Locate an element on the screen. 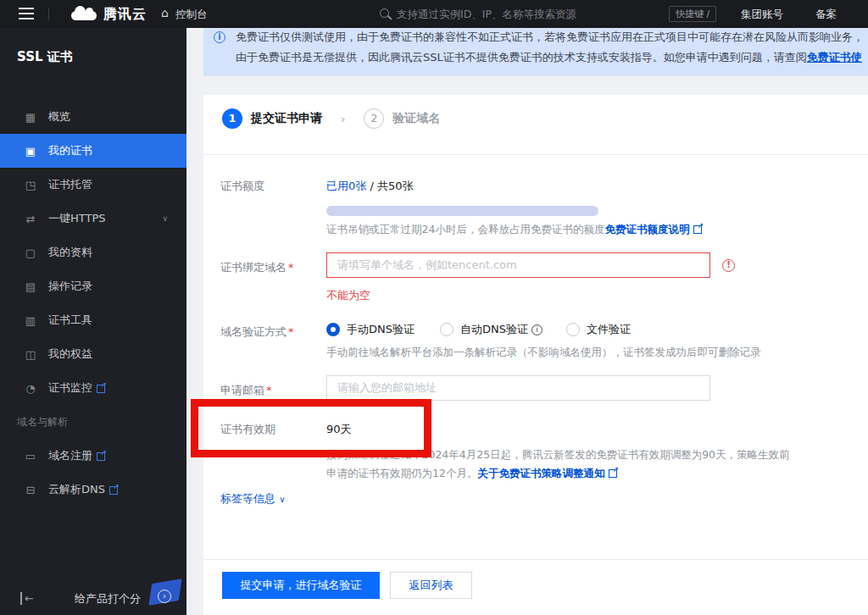 The width and height of the screenshot is (868, 615). gauge-icon: ◔ is located at coordinates (31, 388).